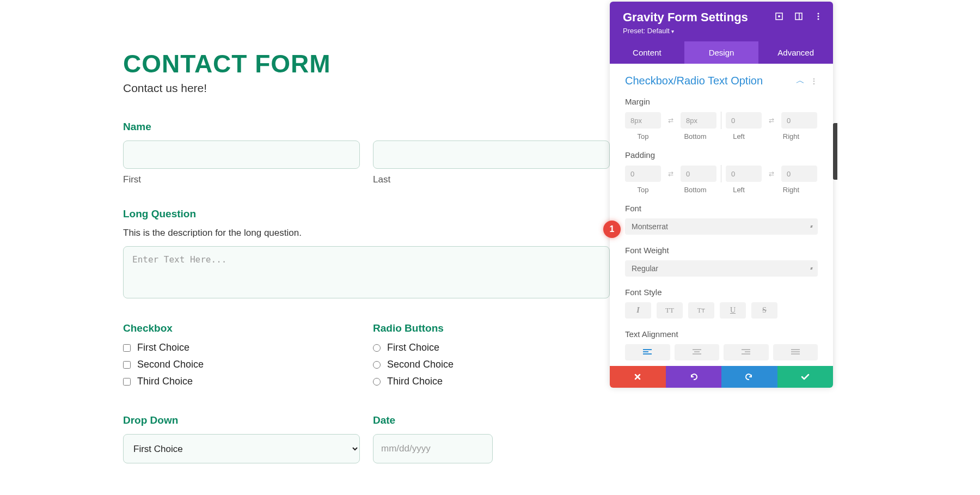 The image size is (980, 495). Describe the element at coordinates (814, 81) in the screenshot. I see `section-more-icon: ⋮` at that location.